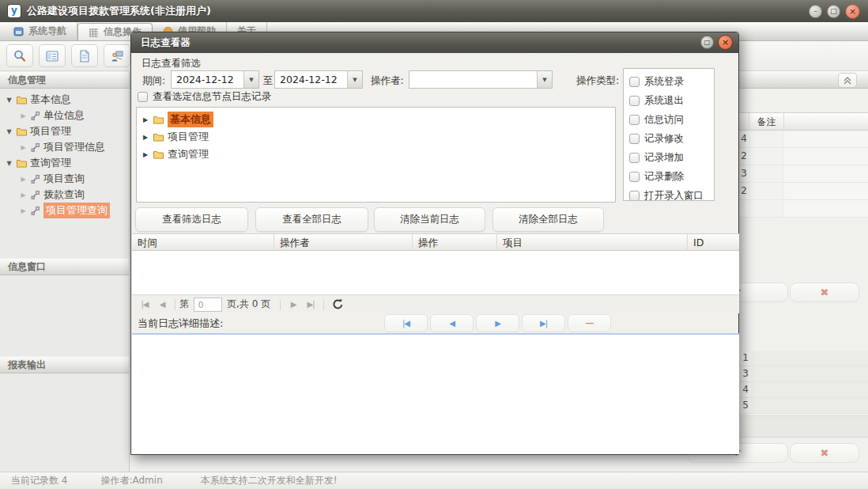 This screenshot has width=868, height=489. What do you see at coordinates (669, 193) in the screenshot?
I see `optype-item-open-window: 打开录入窗口` at bounding box center [669, 193].